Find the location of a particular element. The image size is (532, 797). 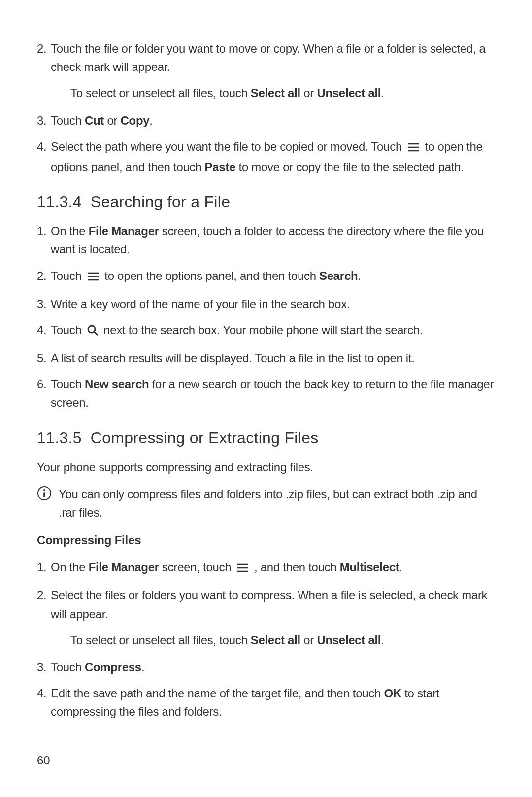

list-body: Select the path where you want the file … is located at coordinates (273, 157).